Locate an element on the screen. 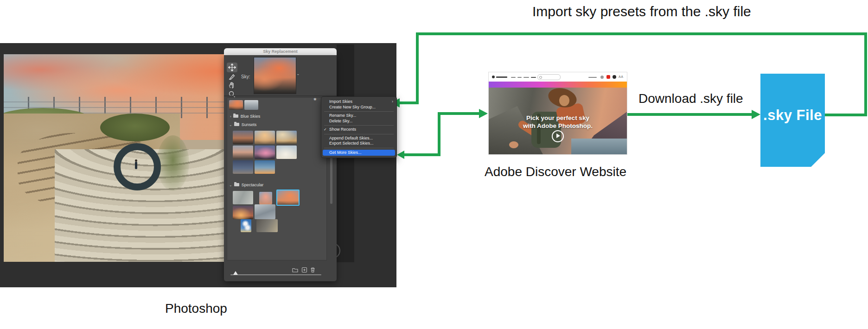  menu-item-delete-sky: Delete Sky... is located at coordinates (359, 121).